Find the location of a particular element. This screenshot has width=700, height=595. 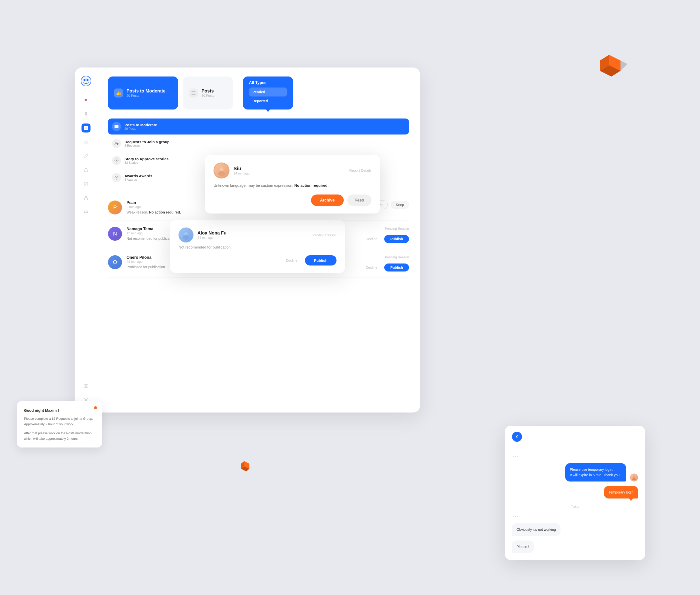

posts-to-moderate-card: 👍 Posts to Moderate 20 Posts is located at coordinates (143, 93).